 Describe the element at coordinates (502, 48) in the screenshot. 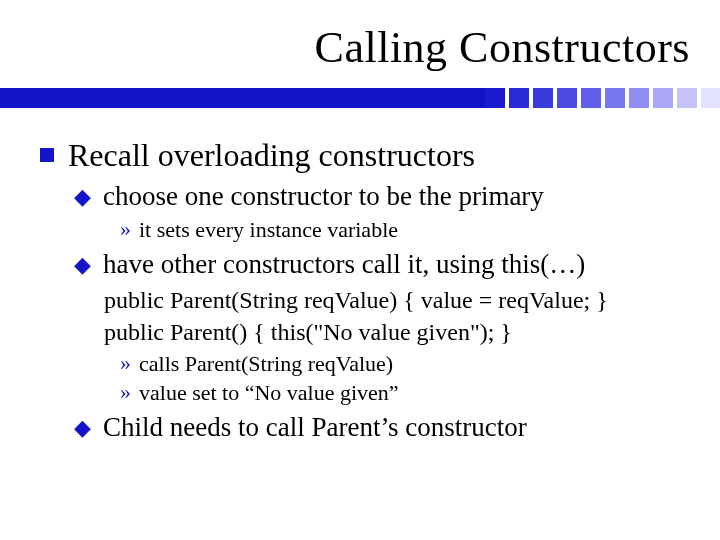

I see `slide-title: Calling Constructors` at that location.